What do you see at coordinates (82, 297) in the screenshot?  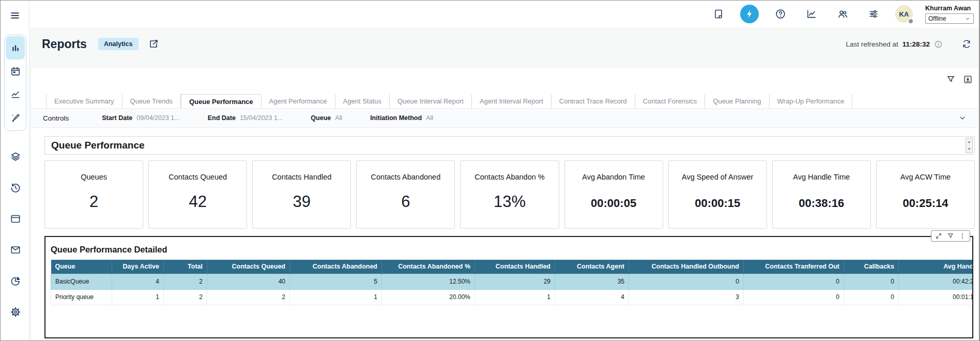 I see `table-cell: Priority queue` at bounding box center [82, 297].